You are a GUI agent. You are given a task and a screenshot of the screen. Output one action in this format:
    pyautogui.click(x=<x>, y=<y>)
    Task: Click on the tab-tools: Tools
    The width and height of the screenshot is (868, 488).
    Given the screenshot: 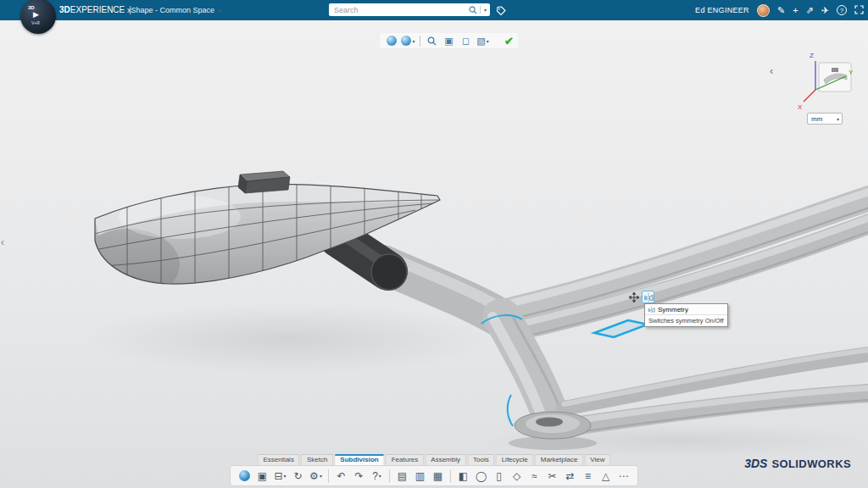 What is the action you would take?
    pyautogui.click(x=481, y=459)
    